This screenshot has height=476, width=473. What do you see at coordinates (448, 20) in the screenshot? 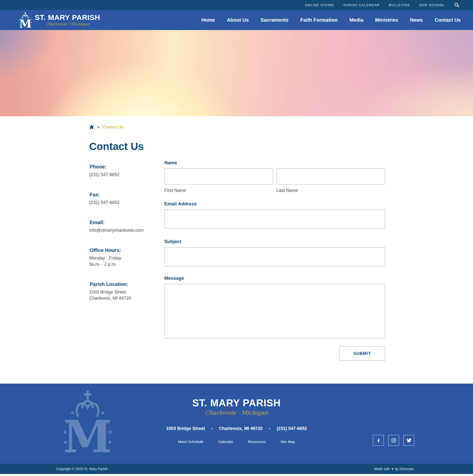
I see `nav-item-contact-us: Contact Us` at bounding box center [448, 20].